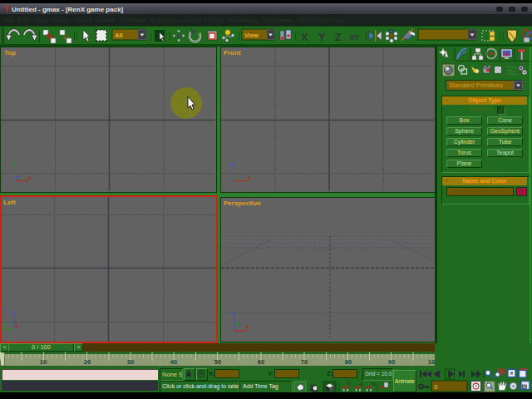 This screenshot has height=399, width=532. What do you see at coordinates (348, 362) in the screenshot?
I see `svg-text: 80` at bounding box center [348, 362].